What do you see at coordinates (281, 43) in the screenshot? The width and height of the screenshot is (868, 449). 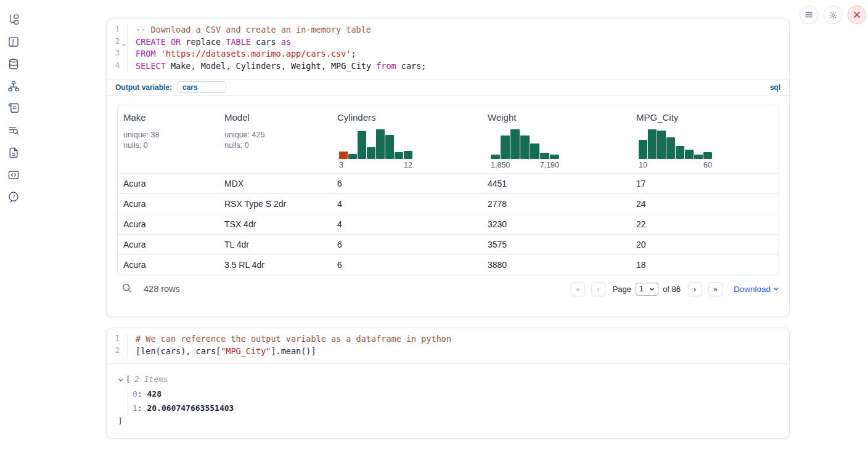 I see `code-line: CREATE OR replace TABLE cars as` at bounding box center [281, 43].